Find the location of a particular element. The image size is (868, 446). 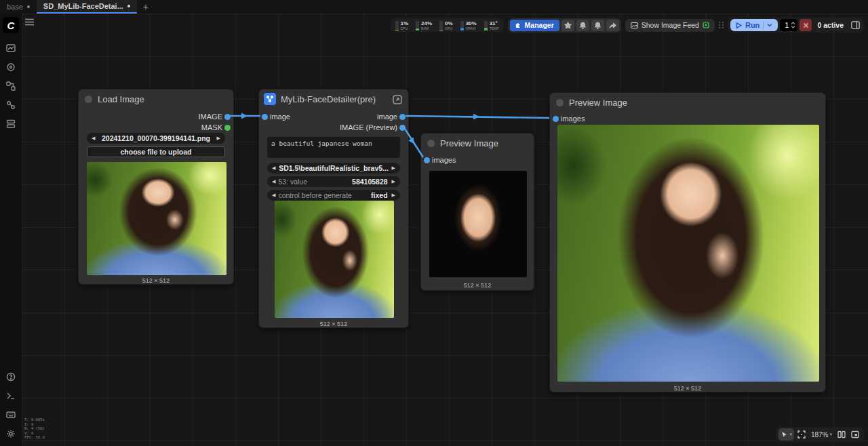

node-title-bar: MyLib-FaceDetailer(pre) is located at coordinates (334, 99).